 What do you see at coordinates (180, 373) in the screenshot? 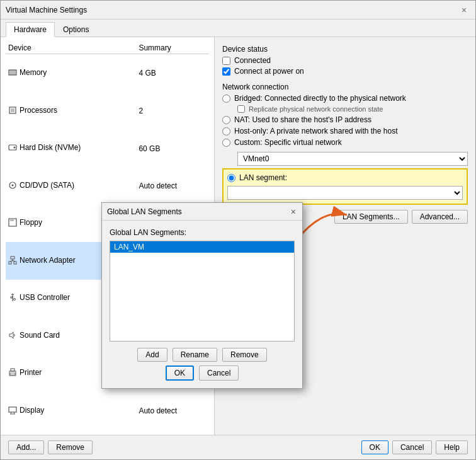
I see `dialog-ok-button: OK` at bounding box center [180, 373].